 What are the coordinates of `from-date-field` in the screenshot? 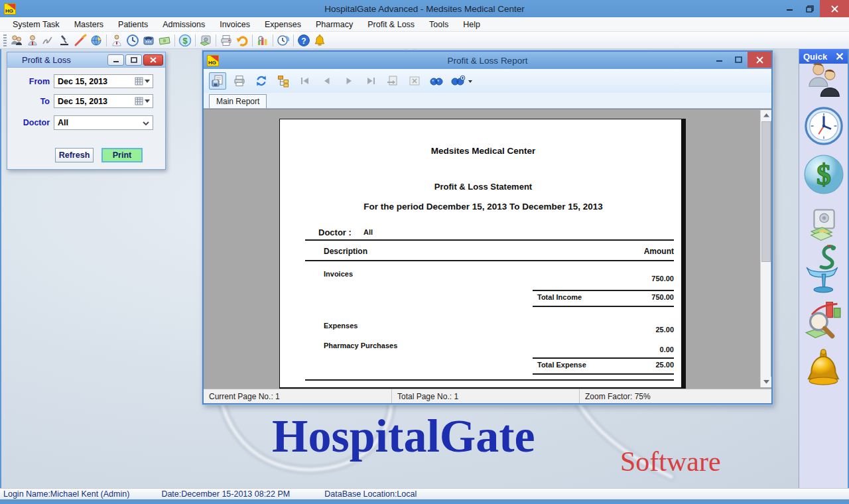 It's located at (103, 81).